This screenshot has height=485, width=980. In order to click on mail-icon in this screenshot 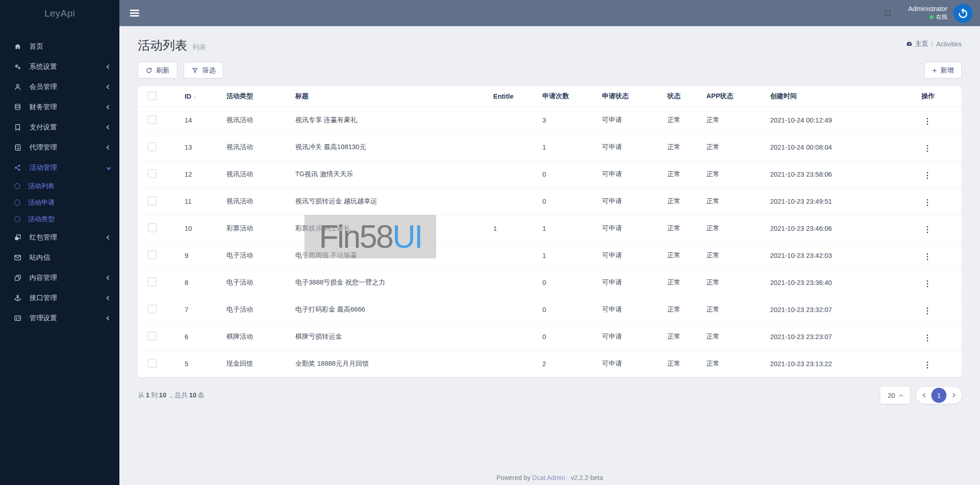, I will do `click(17, 258)`.